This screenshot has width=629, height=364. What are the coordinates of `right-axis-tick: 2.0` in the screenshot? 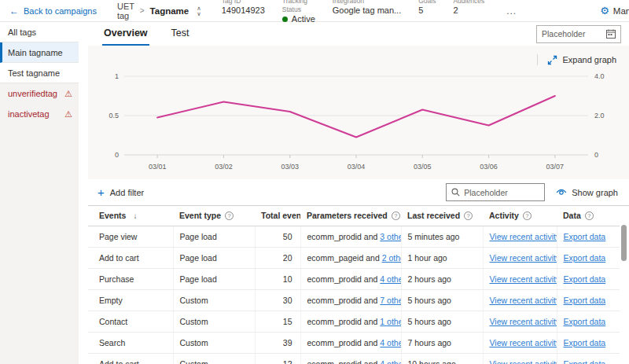 It's located at (599, 116).